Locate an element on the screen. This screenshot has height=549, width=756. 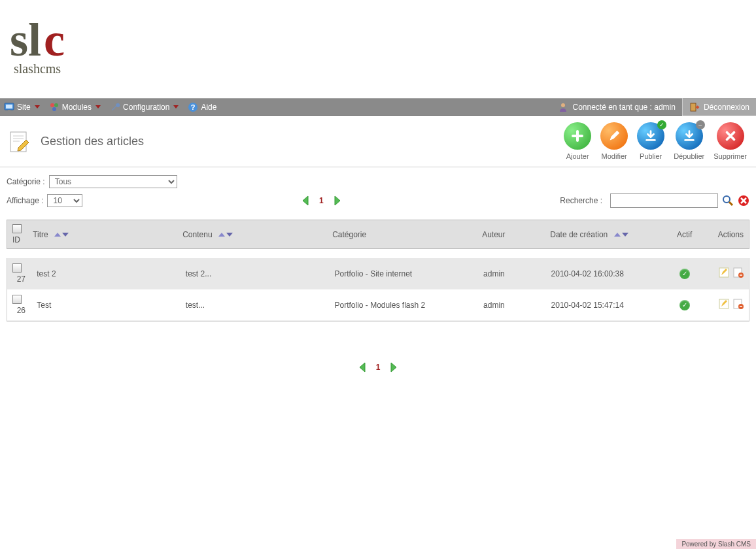
menu-configuration: Configuration is located at coordinates (144, 107).